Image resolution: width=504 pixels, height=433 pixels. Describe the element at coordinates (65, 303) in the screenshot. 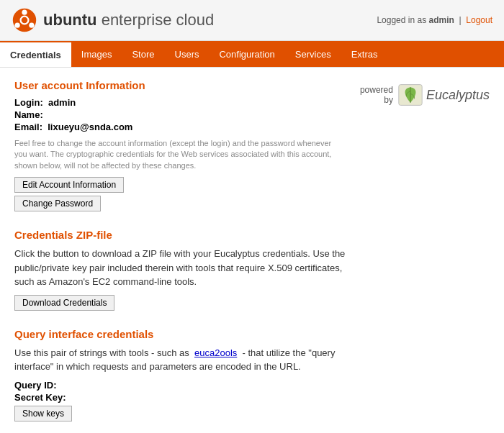

I see `download-credentials-button: Download Credentials` at that location.